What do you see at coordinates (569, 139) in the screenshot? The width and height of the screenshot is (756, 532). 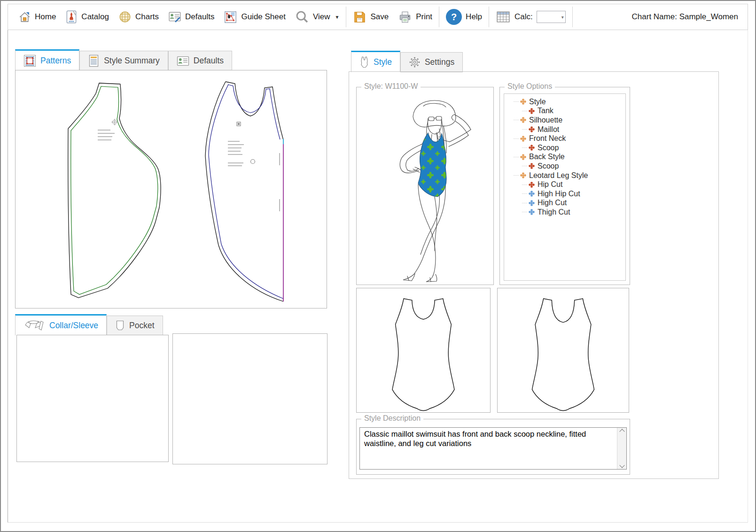 I see `tree-item-front-neck: Front Neck` at bounding box center [569, 139].